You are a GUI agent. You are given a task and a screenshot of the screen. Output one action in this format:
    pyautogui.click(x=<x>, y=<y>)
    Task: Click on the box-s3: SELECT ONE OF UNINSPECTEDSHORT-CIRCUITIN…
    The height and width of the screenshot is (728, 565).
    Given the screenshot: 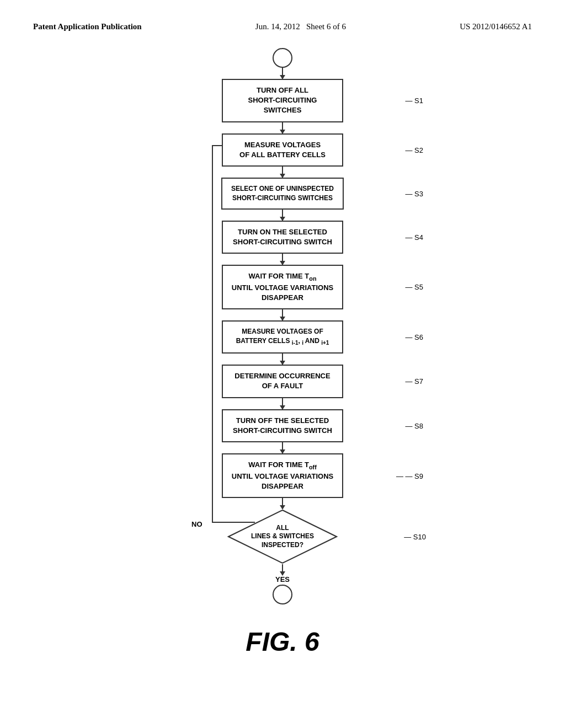 What is the action you would take?
    pyautogui.click(x=282, y=194)
    